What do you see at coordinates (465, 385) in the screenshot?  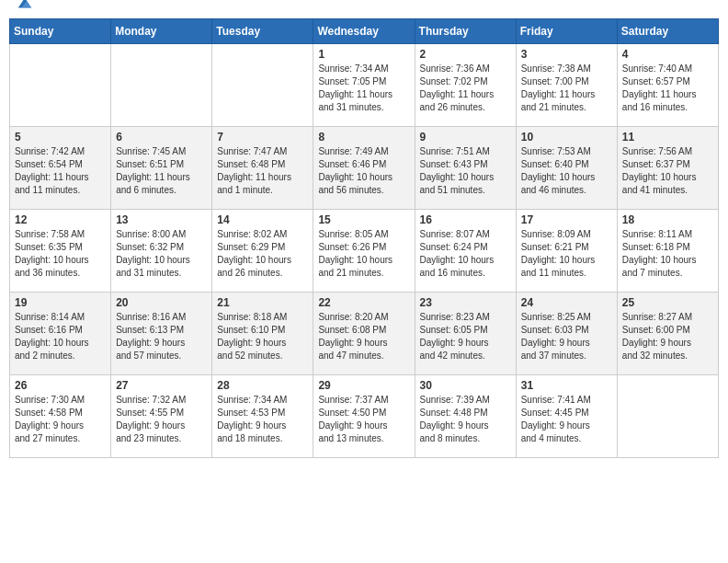 I see `day-number: 30` at bounding box center [465, 385].